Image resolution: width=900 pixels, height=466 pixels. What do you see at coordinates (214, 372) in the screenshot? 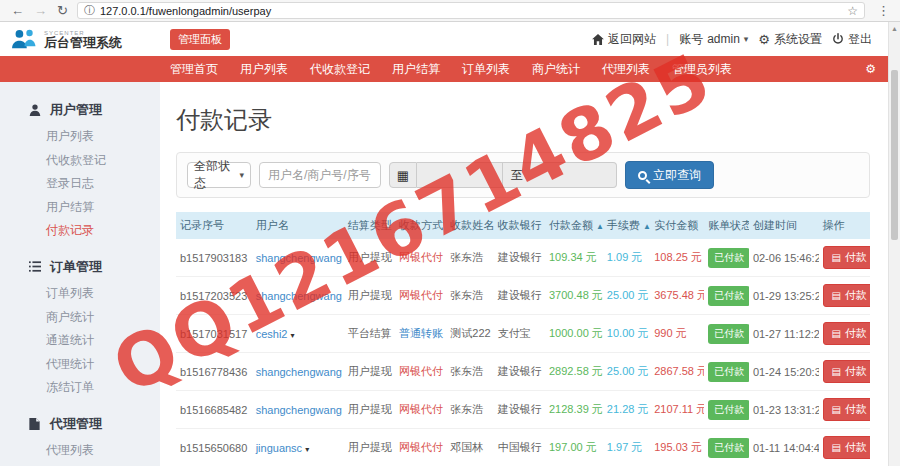
I see `cell-record-id: b1516778436` at bounding box center [214, 372].